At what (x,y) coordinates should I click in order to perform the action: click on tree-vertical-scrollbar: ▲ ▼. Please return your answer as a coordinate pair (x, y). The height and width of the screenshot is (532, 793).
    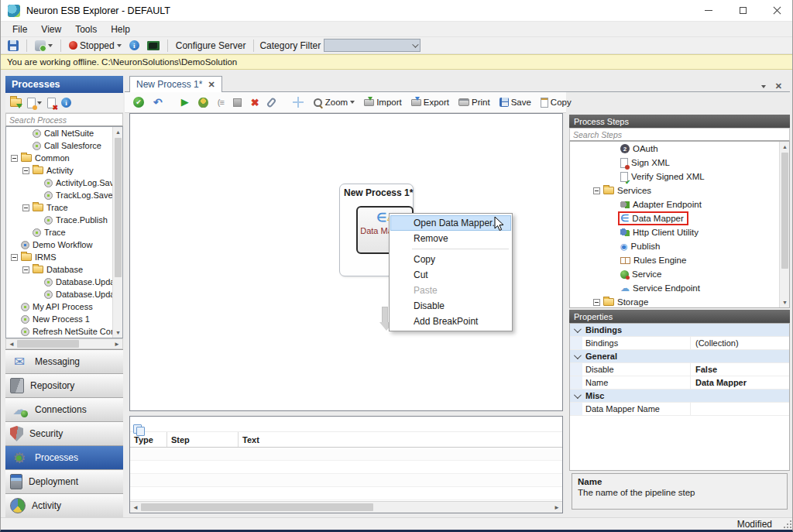
    Looking at the image, I should click on (118, 232).